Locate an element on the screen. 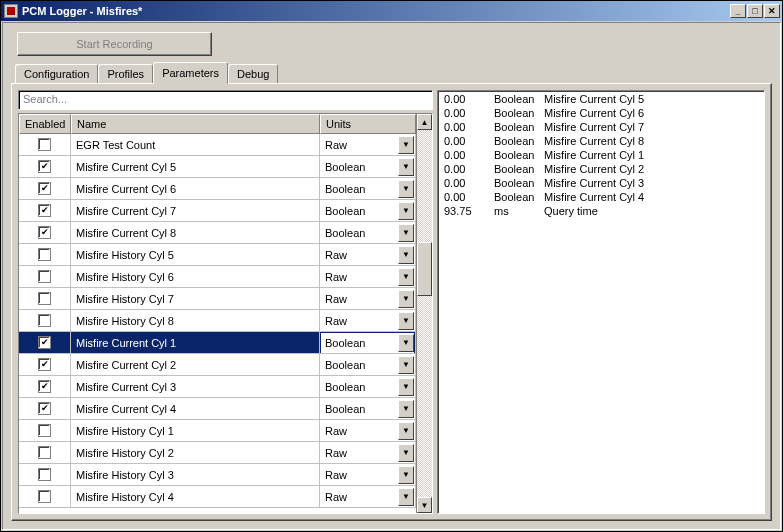  scroll-track is located at coordinates (424, 314).